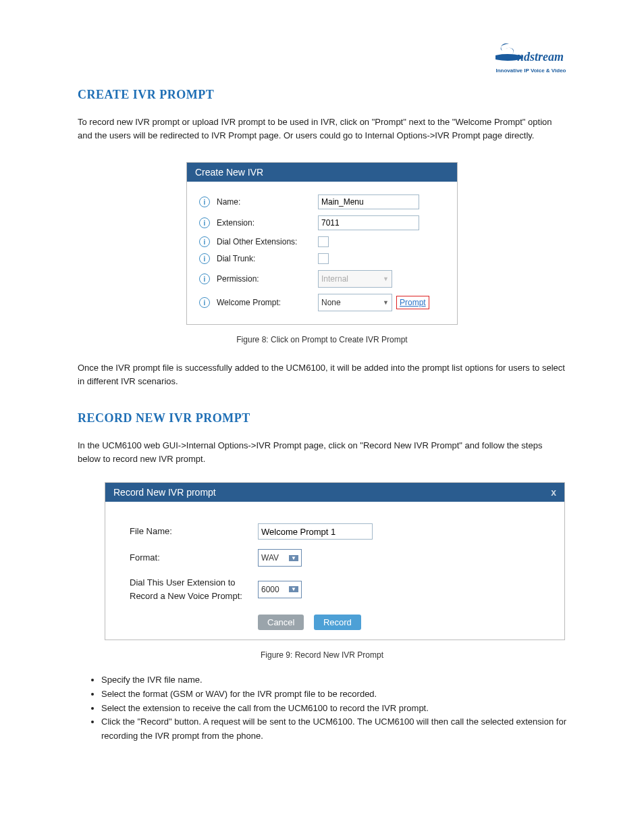  Describe the element at coordinates (322, 340) in the screenshot. I see `figure-caption-8: Figure 8: Click on Prompt to Create IVR …` at that location.